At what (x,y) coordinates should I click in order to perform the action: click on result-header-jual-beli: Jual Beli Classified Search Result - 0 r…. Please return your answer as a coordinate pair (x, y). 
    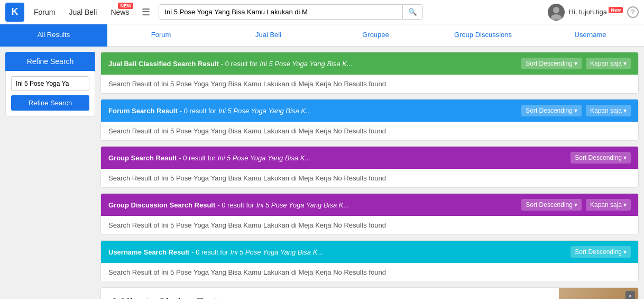
    Looking at the image, I should click on (370, 64).